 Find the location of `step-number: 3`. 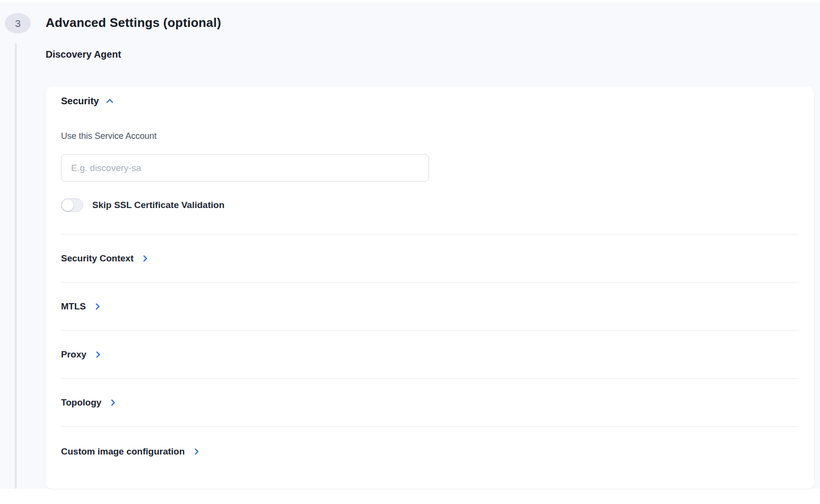

step-number: 3 is located at coordinates (18, 24).